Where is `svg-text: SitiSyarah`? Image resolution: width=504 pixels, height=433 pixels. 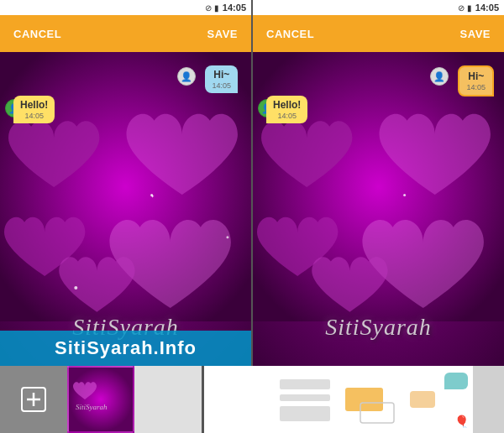 svg-text: SitiSyarah is located at coordinates (92, 407).